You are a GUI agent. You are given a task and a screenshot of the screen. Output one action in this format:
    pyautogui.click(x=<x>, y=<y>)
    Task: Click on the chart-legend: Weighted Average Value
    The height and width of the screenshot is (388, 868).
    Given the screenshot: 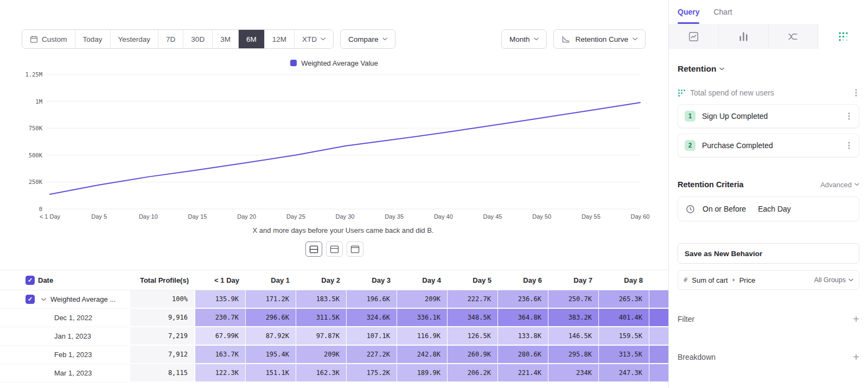 What is the action you would take?
    pyautogui.click(x=334, y=63)
    